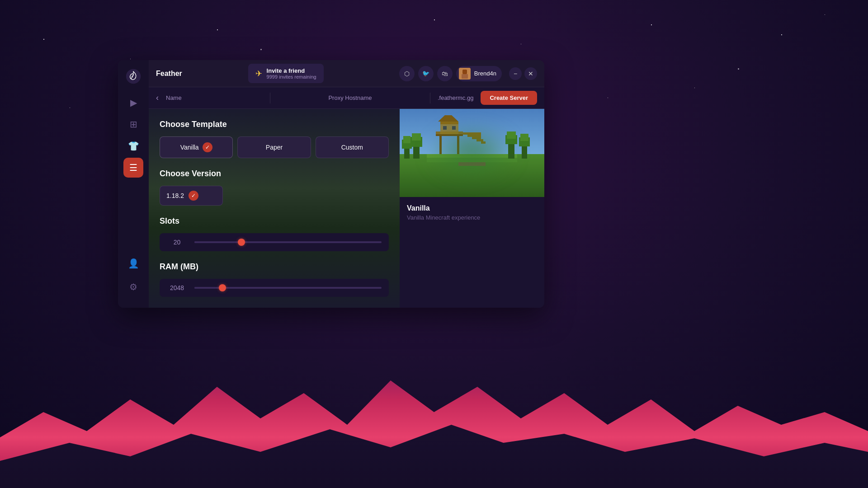 The image size is (868, 488). What do you see at coordinates (479, 74) in the screenshot?
I see `user-chip: Brend4n` at bounding box center [479, 74].